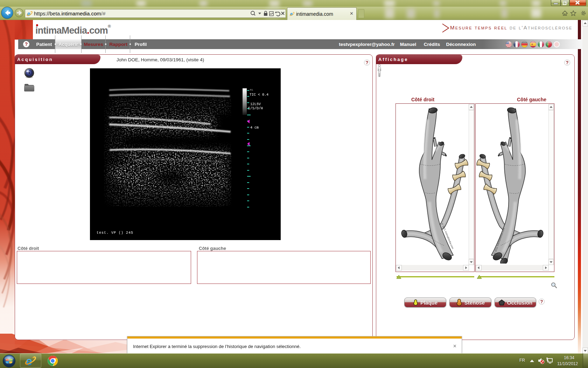 The height and width of the screenshot is (368, 588). Describe the element at coordinates (255, 109) in the screenshot. I see `svg-text: E/S/D/H` at that location.